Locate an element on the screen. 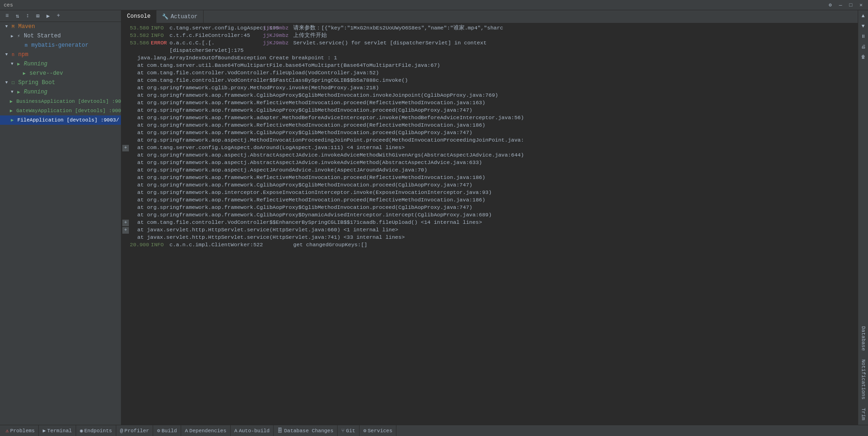 This screenshot has height=436, width=868. mybatis-label: mybatis-generator is located at coordinates (60, 45).